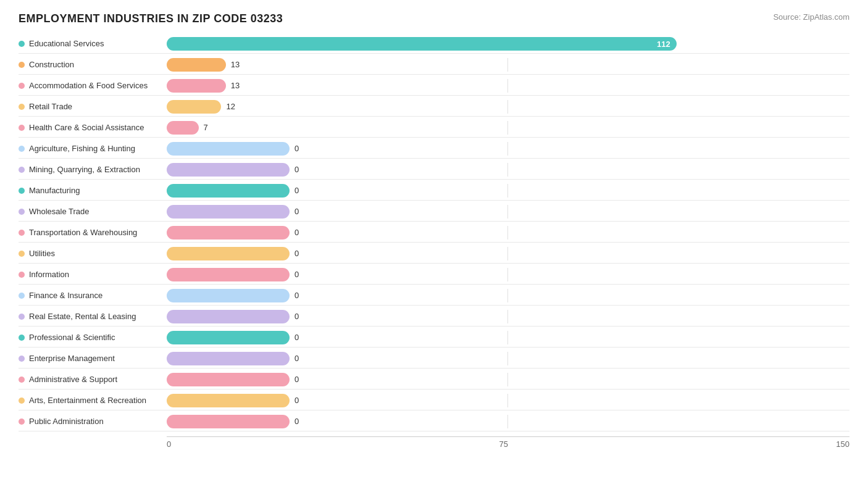  Describe the element at coordinates (811, 17) in the screenshot. I see `source-text: Source: ZipAtlas.com` at that location.